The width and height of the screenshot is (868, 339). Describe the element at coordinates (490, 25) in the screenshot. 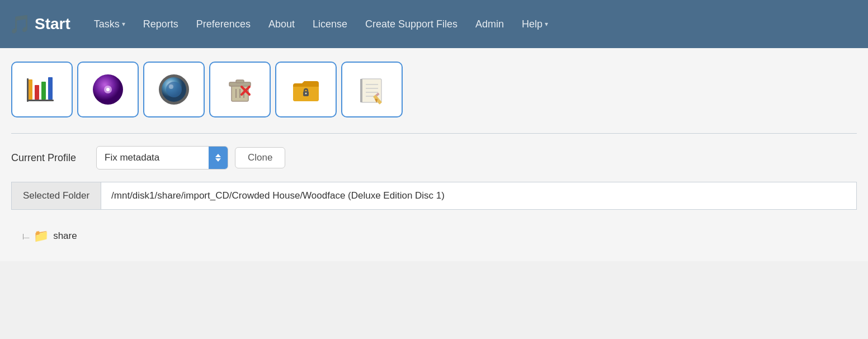

I see `nav-item-admin: Admin` at that location.